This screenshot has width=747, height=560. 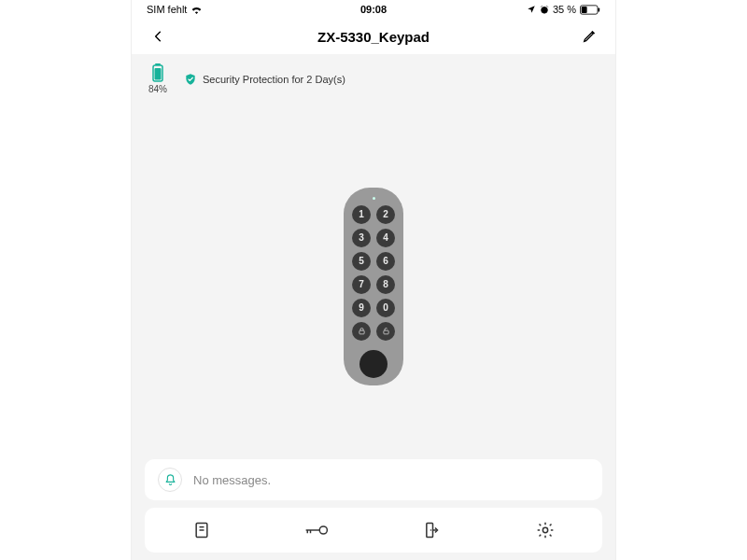 I want to click on lock-icon, so click(x=362, y=330).